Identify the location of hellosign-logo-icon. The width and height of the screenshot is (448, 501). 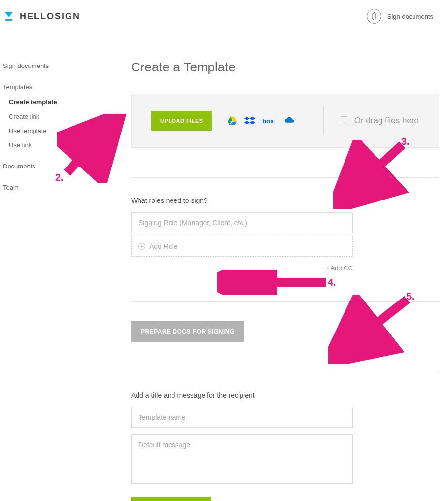
(9, 16).